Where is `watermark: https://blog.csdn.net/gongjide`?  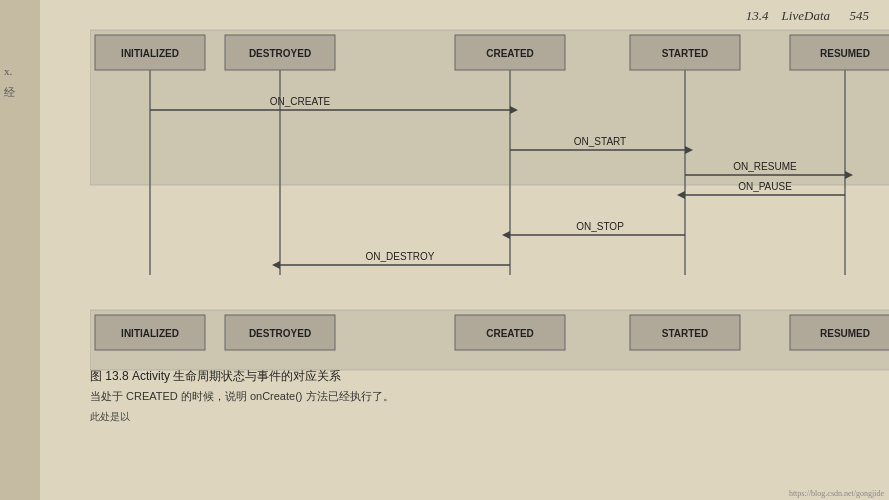 watermark: https://blog.csdn.net/gongjide is located at coordinates (836, 494).